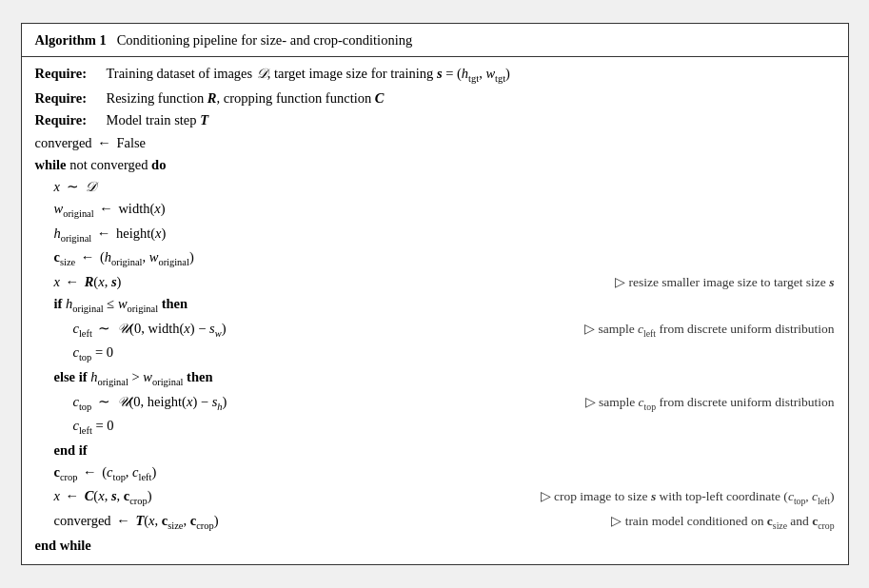 The image size is (869, 588). Describe the element at coordinates (76, 186) in the screenshot. I see `code-text: x ∼ 𝒟` at that location.